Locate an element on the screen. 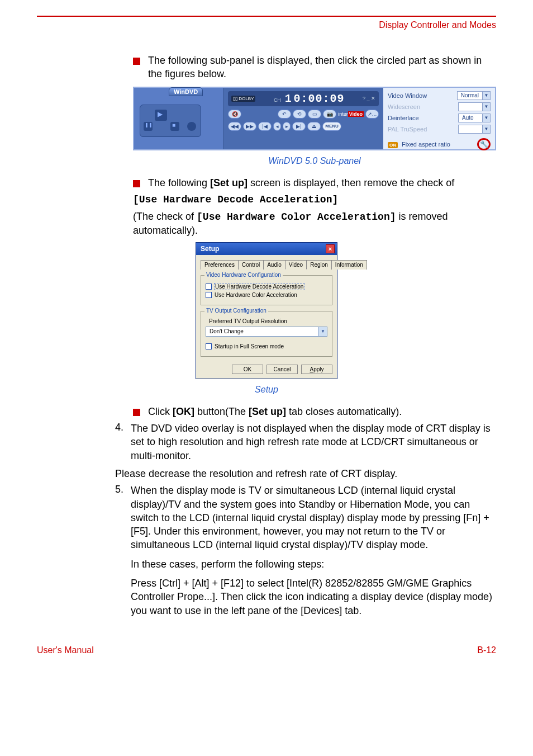 The height and width of the screenshot is (756, 533). code-line-1: [Use Hardware Decode Acceleration] is located at coordinates (315, 200).